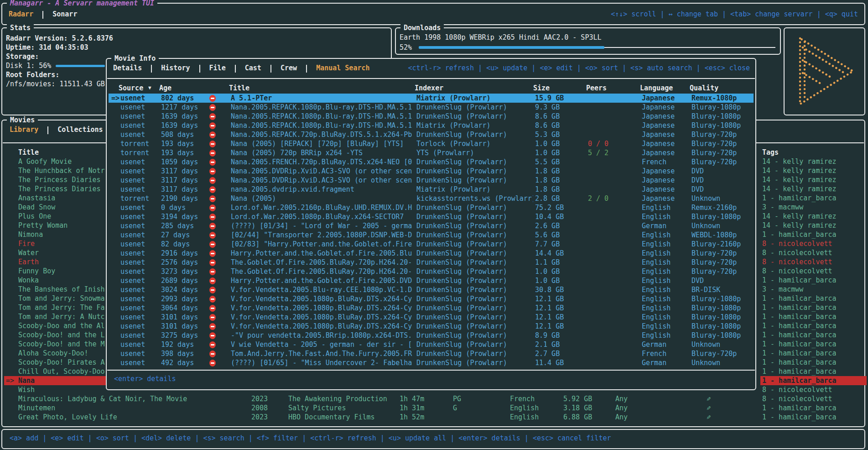 The width and height of the screenshot is (868, 450). What do you see at coordinates (21, 14) in the screenshot?
I see `tab-radarr: Radarr` at bounding box center [21, 14].